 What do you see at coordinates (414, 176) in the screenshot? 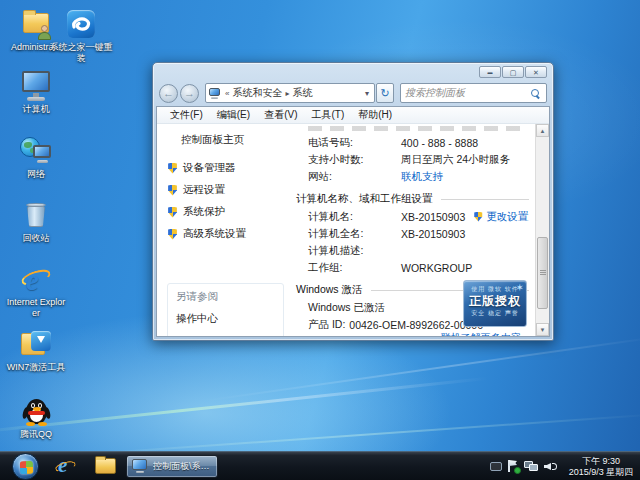
I see `support-row-website: 网站: 联机支持` at bounding box center [414, 176].